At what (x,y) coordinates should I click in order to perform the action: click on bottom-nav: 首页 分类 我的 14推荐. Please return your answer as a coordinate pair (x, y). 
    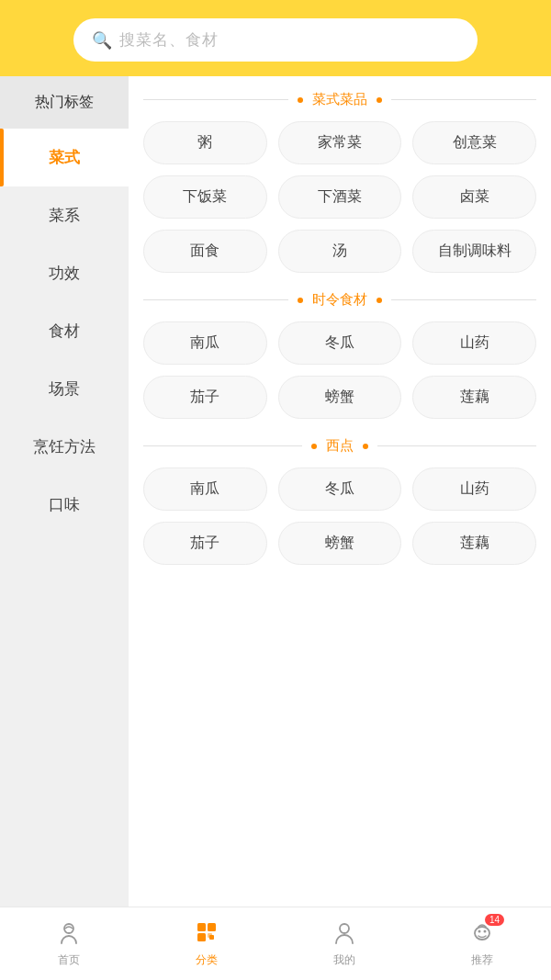
    Looking at the image, I should click on (276, 943).